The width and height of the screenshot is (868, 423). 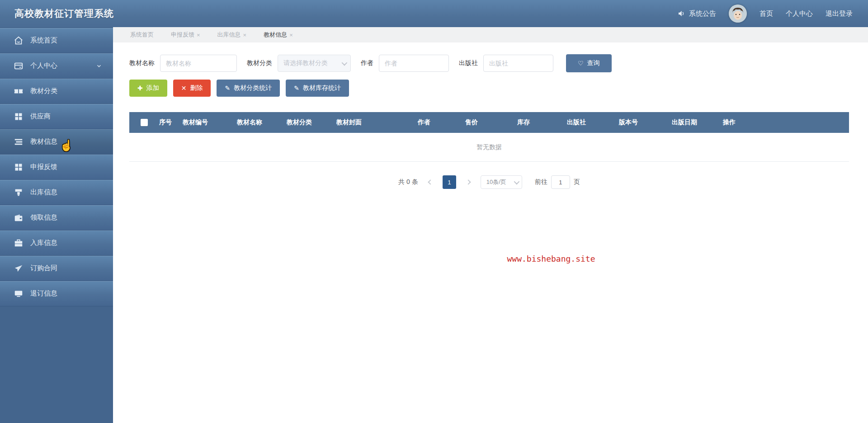 What do you see at coordinates (232, 35) in the screenshot?
I see `tab-outbound-info: 出库信息 ×` at bounding box center [232, 35].